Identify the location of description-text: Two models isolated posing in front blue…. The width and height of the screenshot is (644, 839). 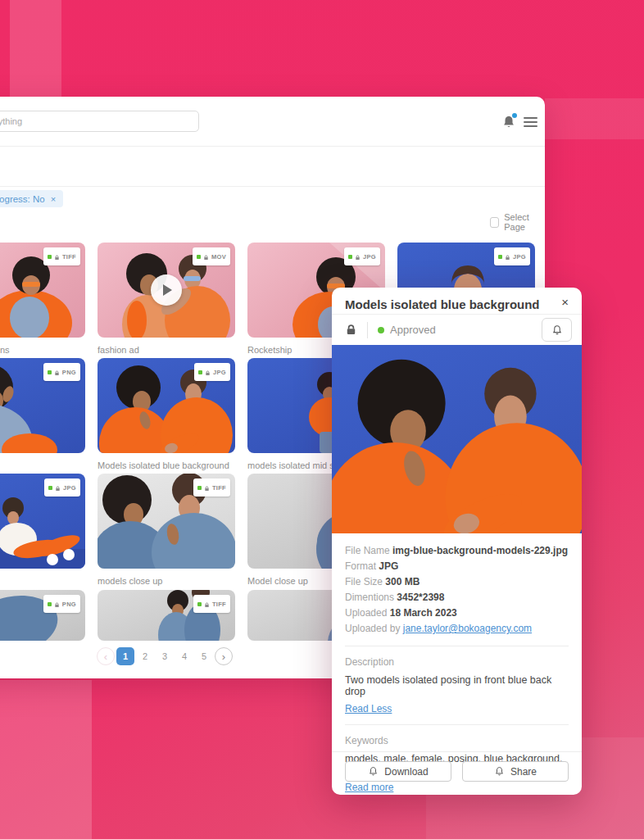
(457, 686).